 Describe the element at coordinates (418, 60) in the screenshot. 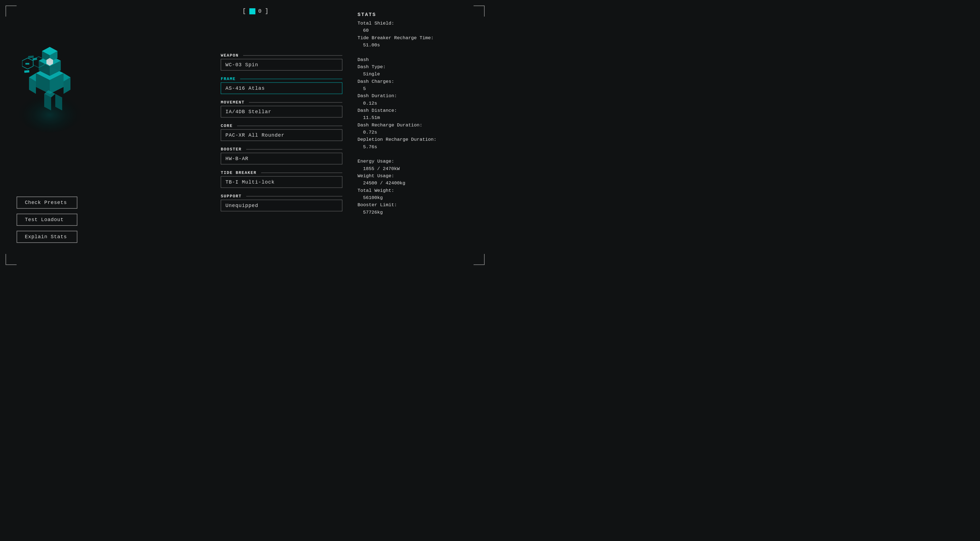

I see `stat-dash-header: Dash` at that location.